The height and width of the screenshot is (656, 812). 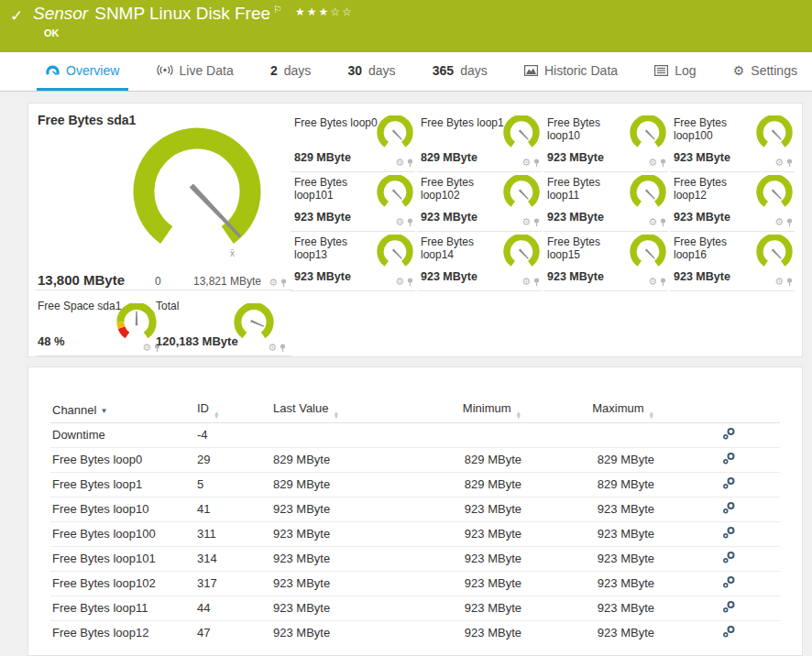 I want to click on cell-minimum: 829 MByte, so click(x=489, y=484).